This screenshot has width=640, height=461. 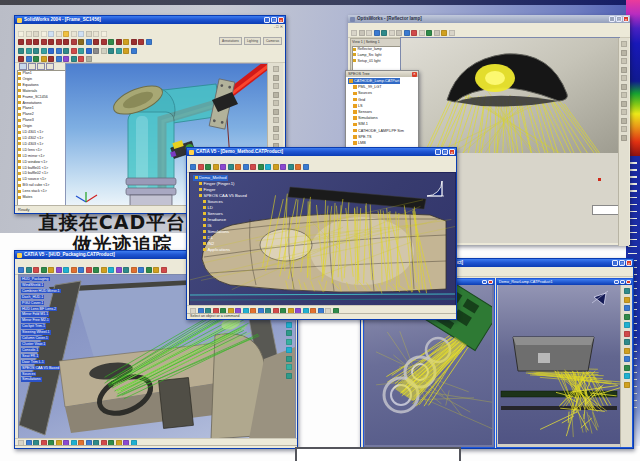 I want to click on palette-titlebar: SPEOS Tree, so click(x=382, y=74).